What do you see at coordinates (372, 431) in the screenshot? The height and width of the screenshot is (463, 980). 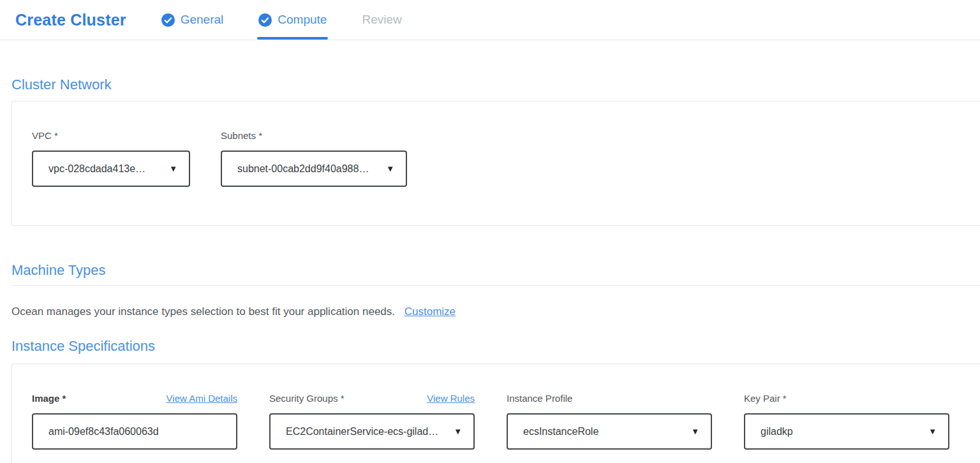 I see `security-groups-select: EC2ContainerService-ecs-gilad… ▼` at bounding box center [372, 431].